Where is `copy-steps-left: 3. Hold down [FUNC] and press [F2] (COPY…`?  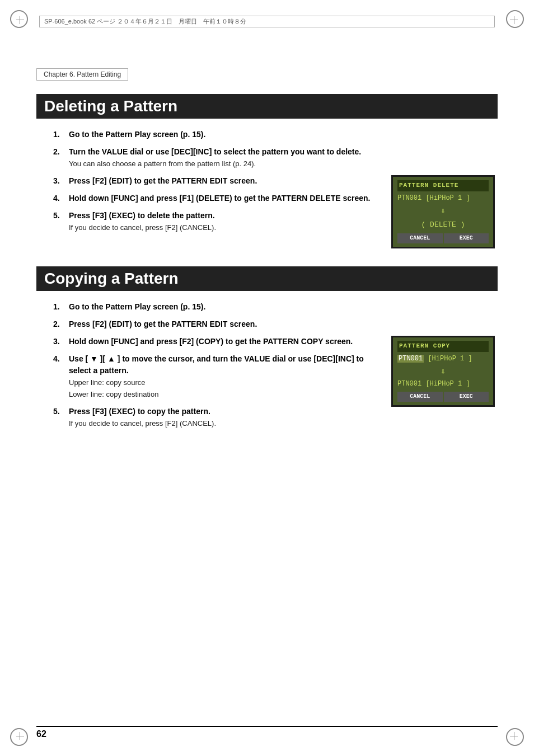 copy-steps-left: 3. Hold down [FUNC] and press [F2] (COPY… is located at coordinates (209, 385).